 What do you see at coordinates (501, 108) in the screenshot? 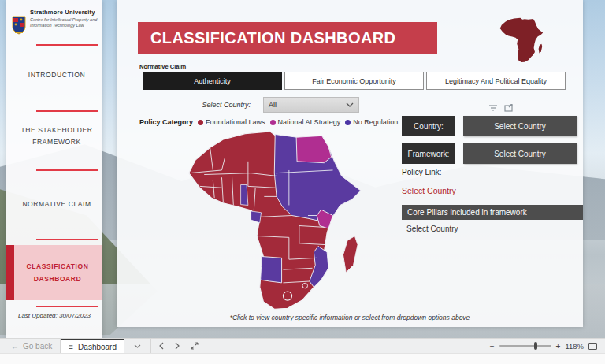
I see `visual-header-icons` at bounding box center [501, 108].